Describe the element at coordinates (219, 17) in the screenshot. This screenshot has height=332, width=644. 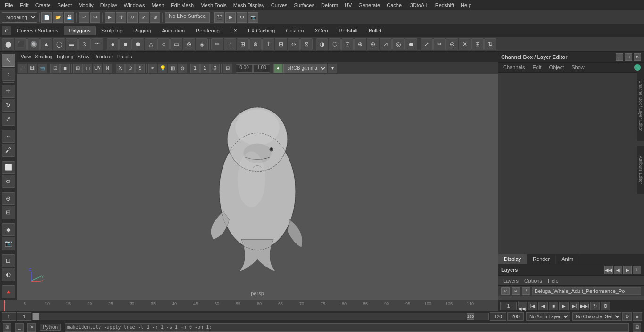
I see `render-button: 🎬` at that location.